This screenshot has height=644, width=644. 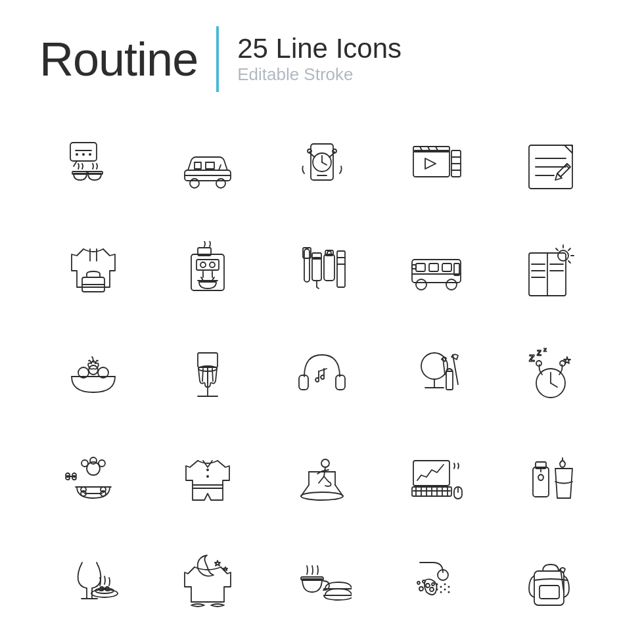 I want to click on icon-breakfast-healthy, so click(x=93, y=375).